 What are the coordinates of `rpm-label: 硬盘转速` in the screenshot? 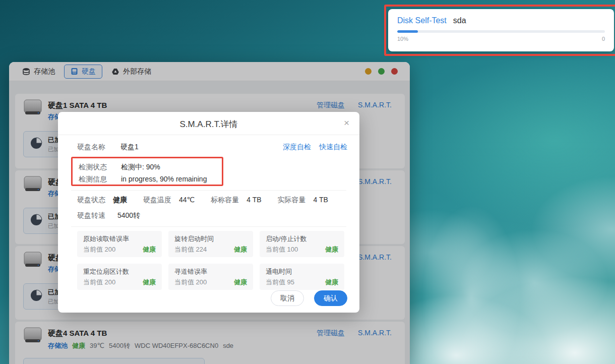 It's located at (91, 216).